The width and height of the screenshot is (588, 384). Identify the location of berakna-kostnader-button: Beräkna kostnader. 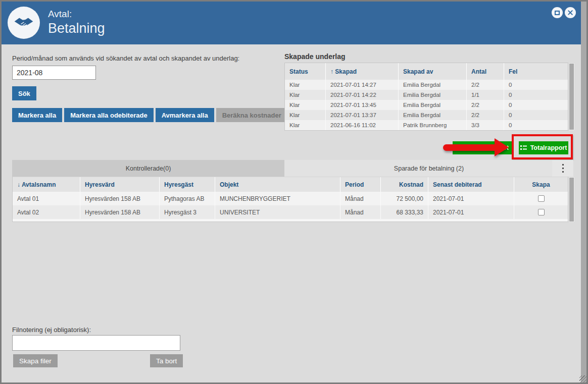
(252, 115).